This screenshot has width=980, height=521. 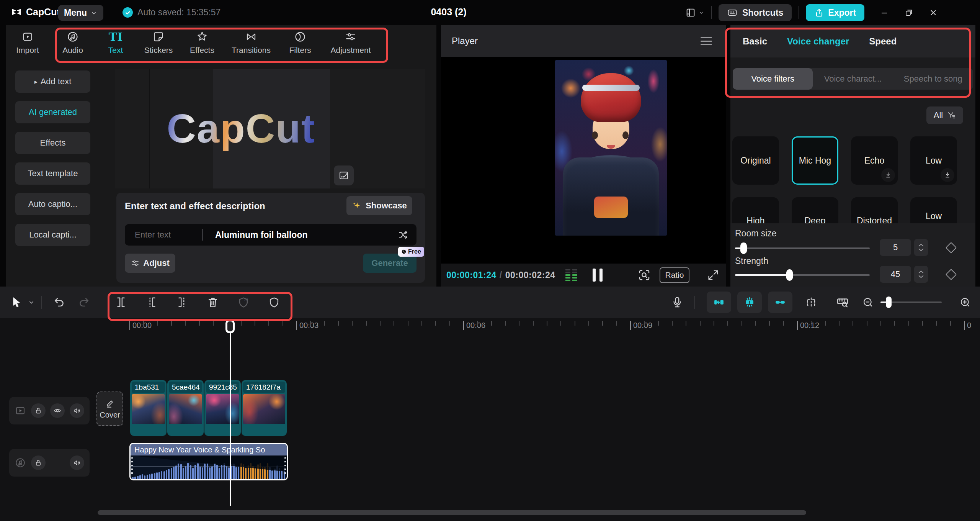 What do you see at coordinates (264, 408) in the screenshot?
I see `video-clip-4: 176182f7a` at bounding box center [264, 408].